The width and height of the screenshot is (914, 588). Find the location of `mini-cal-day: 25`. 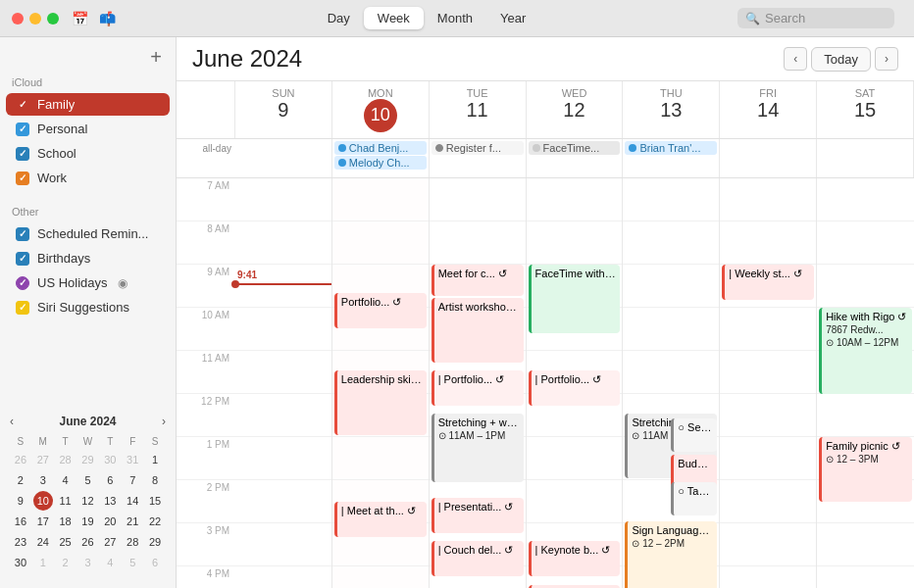

mini-cal-day: 25 is located at coordinates (66, 542).